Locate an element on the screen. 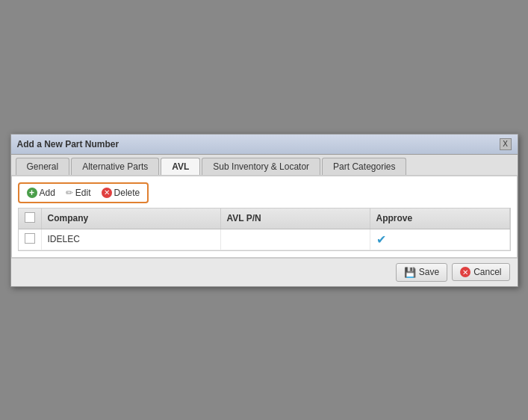 Image resolution: width=528 pixels, height=420 pixels. add-button: + Add is located at coordinates (41, 193).